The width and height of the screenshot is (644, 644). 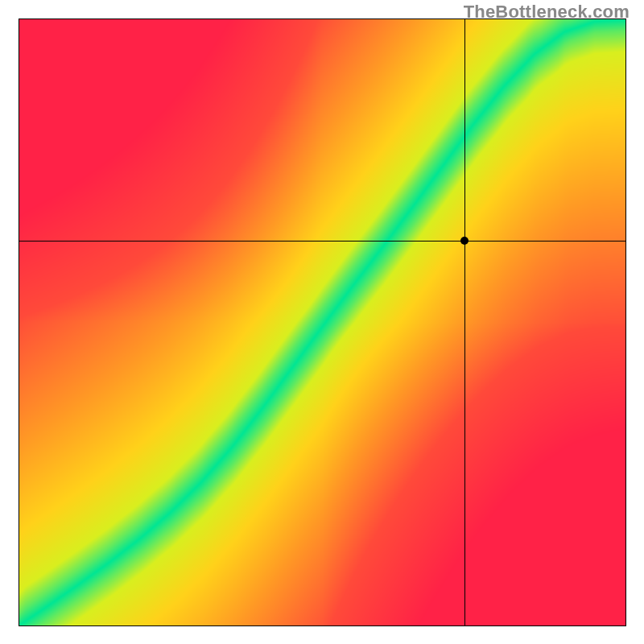 I want to click on crosshair-vertical, so click(x=465, y=322).